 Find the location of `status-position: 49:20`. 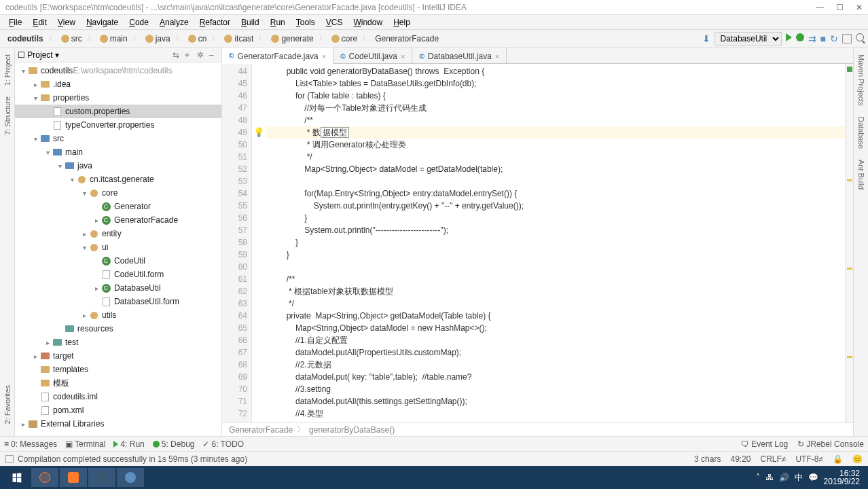

status-position: 49:20 is located at coordinates (740, 459).